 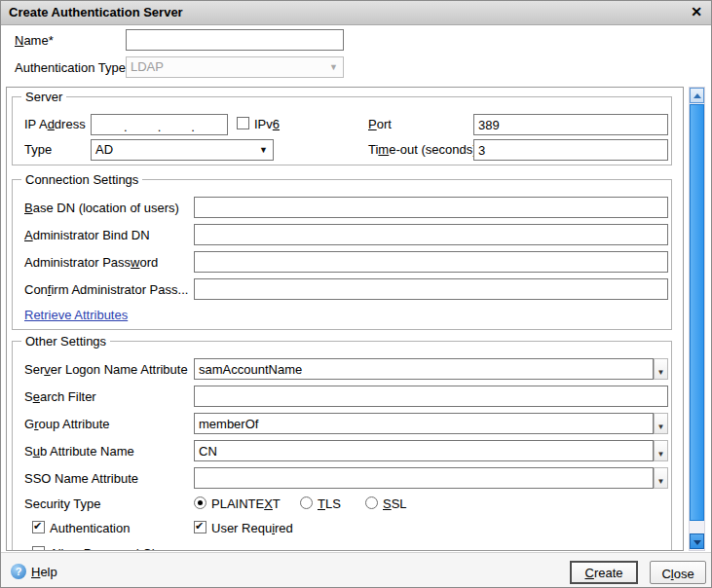 I want to click on timeout-input, so click(x=571, y=150).